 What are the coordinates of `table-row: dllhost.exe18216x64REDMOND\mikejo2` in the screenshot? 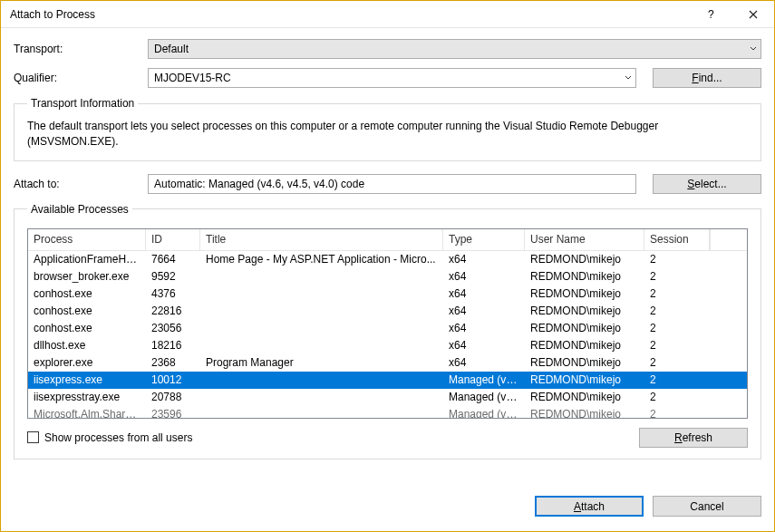 It's located at (388, 346).